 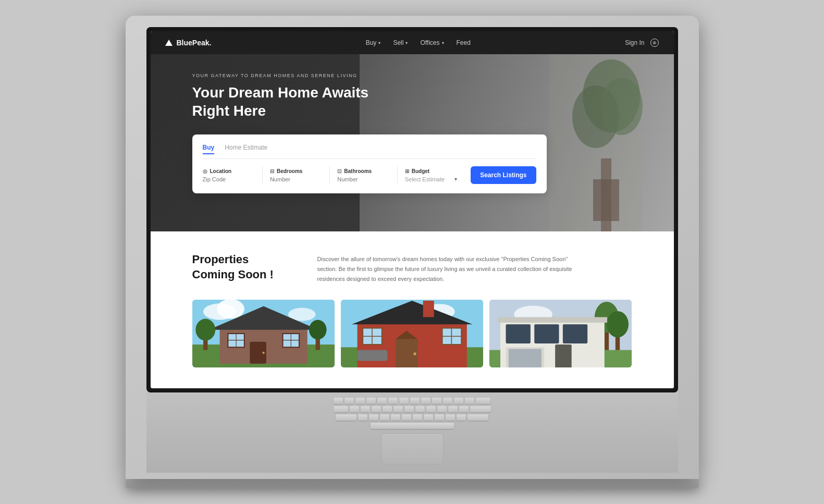 I want to click on search-tabs: Buy Home Estimate, so click(x=370, y=151).